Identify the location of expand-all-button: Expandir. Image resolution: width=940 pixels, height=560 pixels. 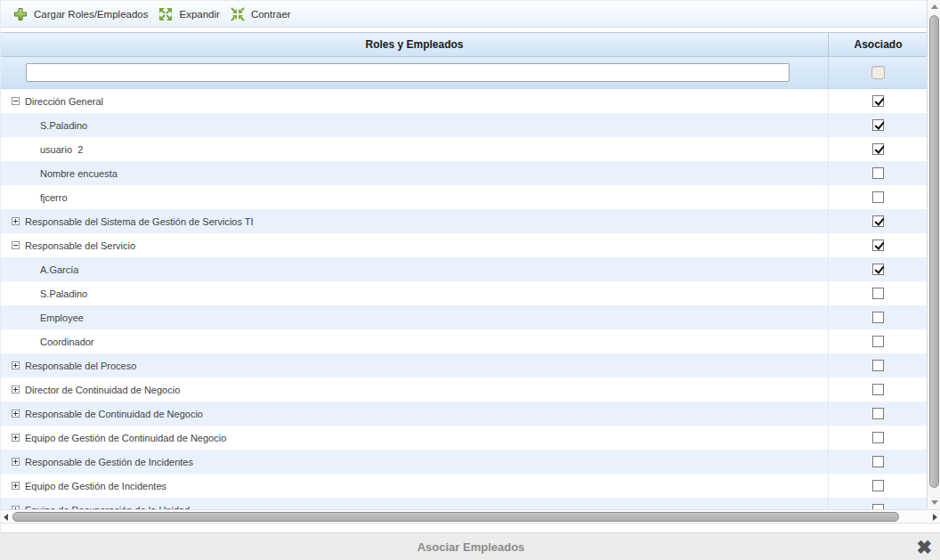
(190, 14).